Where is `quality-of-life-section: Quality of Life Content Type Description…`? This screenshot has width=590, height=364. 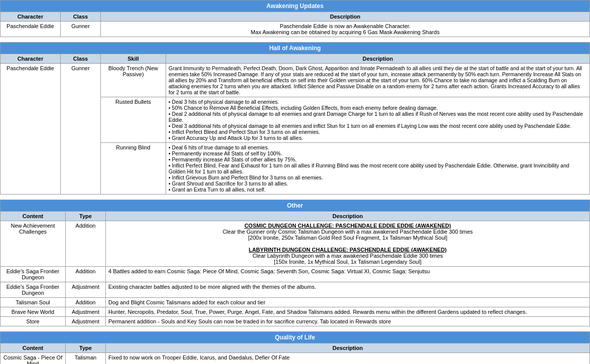
quality-of-life-section: Quality of Life Content Type Description… is located at coordinates (295, 348).